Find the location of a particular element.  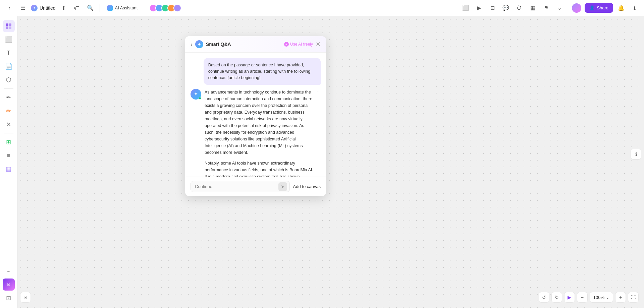

back-button: ‹ is located at coordinates (9, 8).